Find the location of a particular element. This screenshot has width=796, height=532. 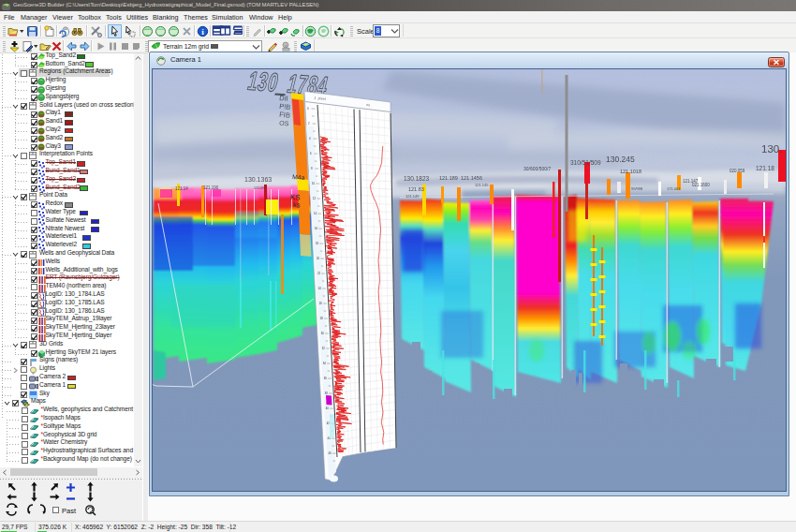

svg-text: 121.18 is located at coordinates (765, 169).